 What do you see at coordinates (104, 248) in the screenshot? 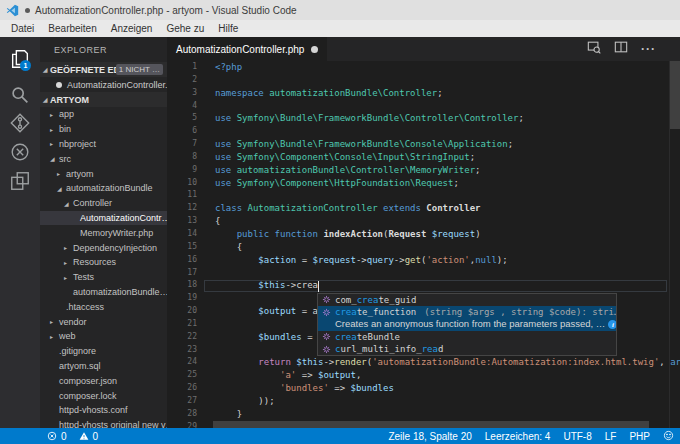
I see `tree-item-dependencyinjection: ▸DependencyInjection` at bounding box center [104, 248].